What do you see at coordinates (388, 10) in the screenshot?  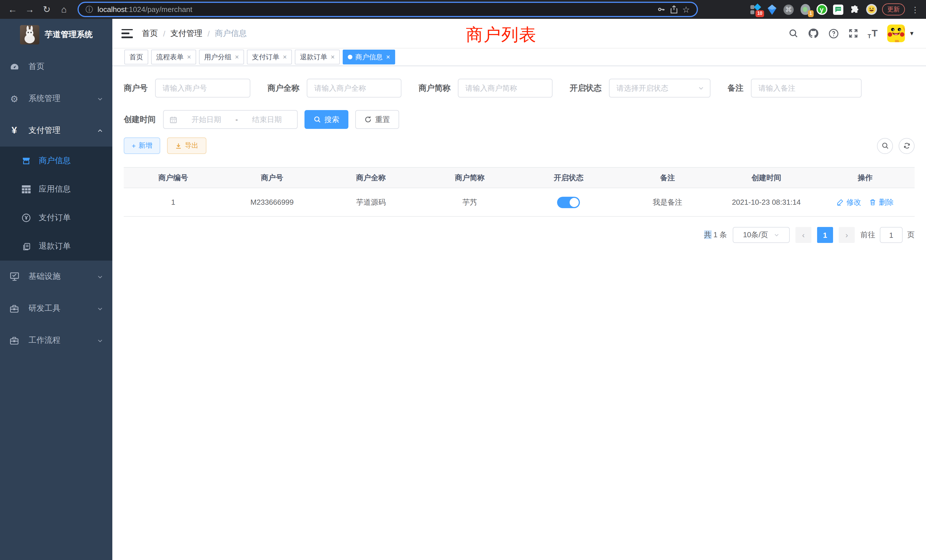 I see `address-bar: ⓘ localhost:1024/pay/merchant ☆` at bounding box center [388, 10].